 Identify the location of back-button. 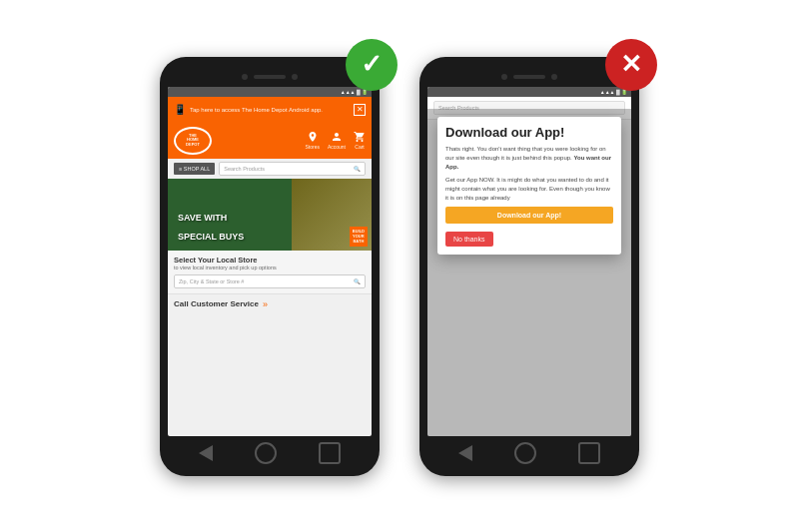
(206, 453).